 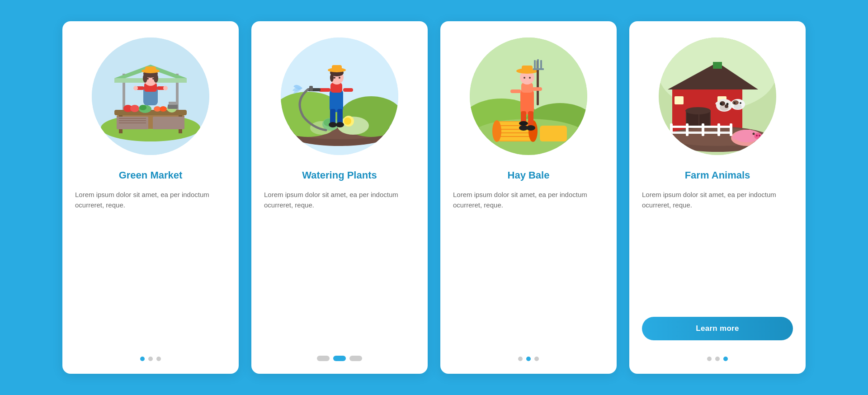 What do you see at coordinates (151, 96) in the screenshot?
I see `illustration-green-market` at bounding box center [151, 96].